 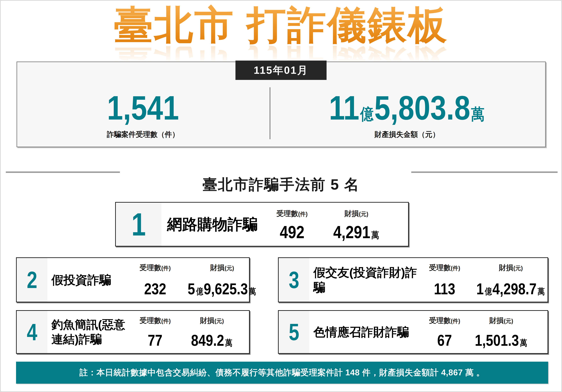 I want to click on loss-stat: 財損(元) 1,501.3萬, so click(x=510, y=332).